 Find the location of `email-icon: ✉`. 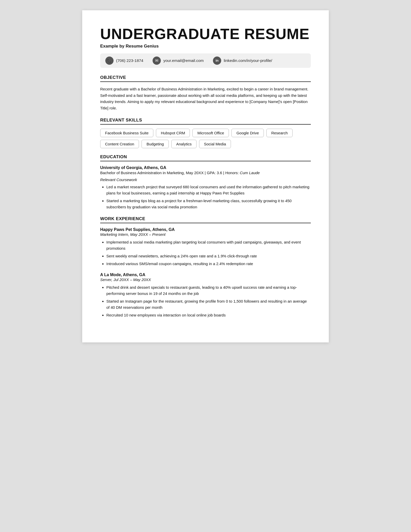

email-icon: ✉ is located at coordinates (157, 61).